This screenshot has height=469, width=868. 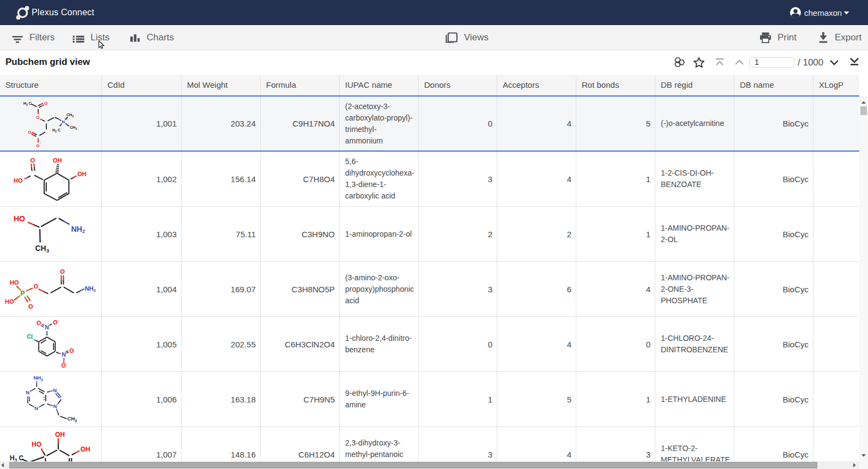 I want to click on svg-text: P, so click(x=23, y=293).